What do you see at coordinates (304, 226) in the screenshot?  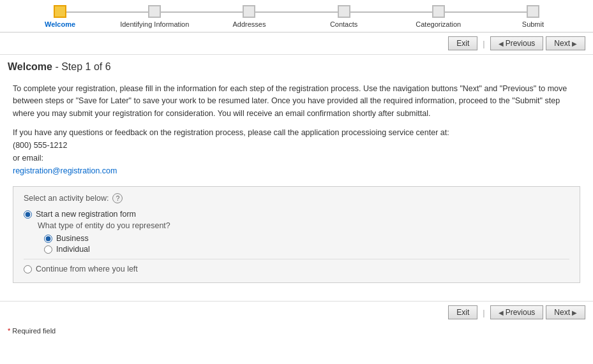 I see `entity-question: What type of entity do you represent?` at bounding box center [304, 226].